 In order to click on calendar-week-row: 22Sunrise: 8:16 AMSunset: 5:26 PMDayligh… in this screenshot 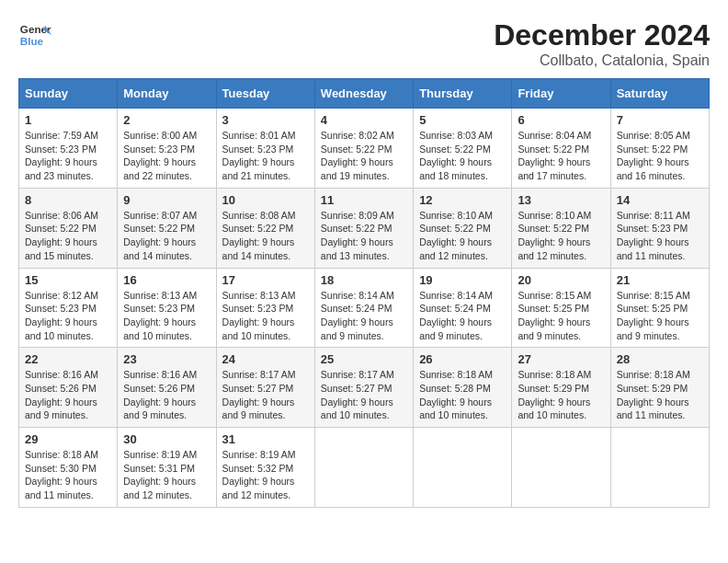, I will do `click(364, 388)`.